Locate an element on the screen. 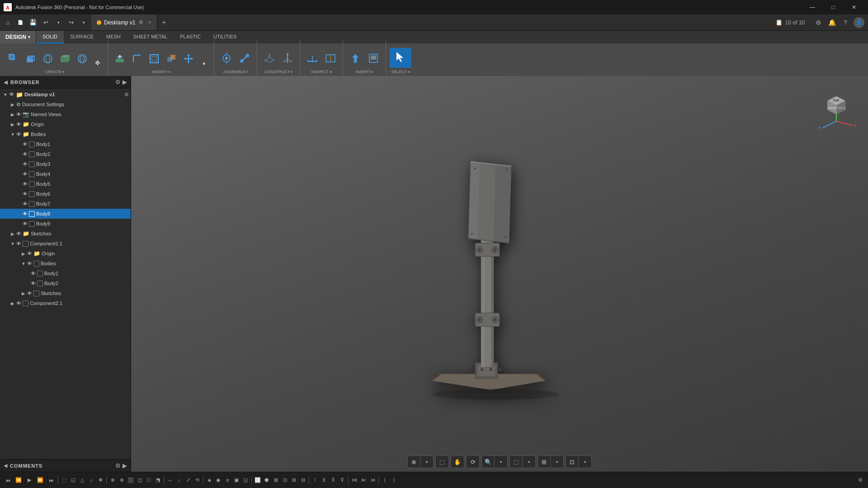 This screenshot has height=488, width=868. insert-canvas-button is located at coordinates (373, 59).